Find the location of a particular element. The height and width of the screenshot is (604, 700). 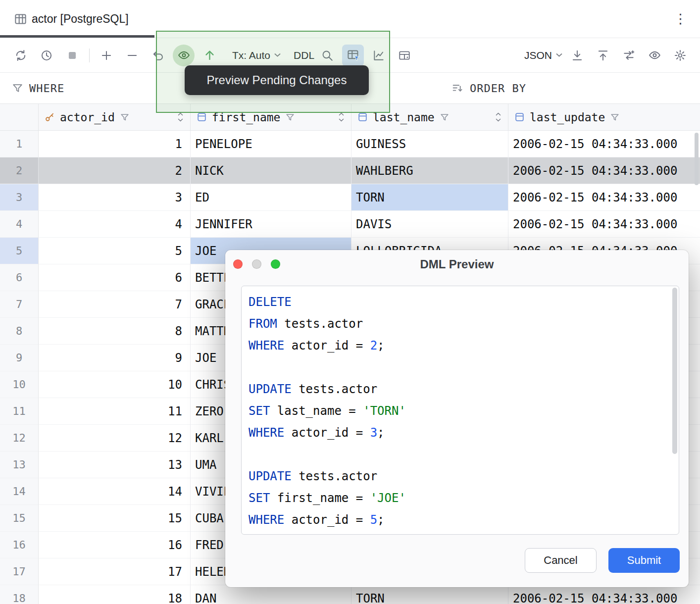

cell-actor-id: 14 is located at coordinates (115, 492).